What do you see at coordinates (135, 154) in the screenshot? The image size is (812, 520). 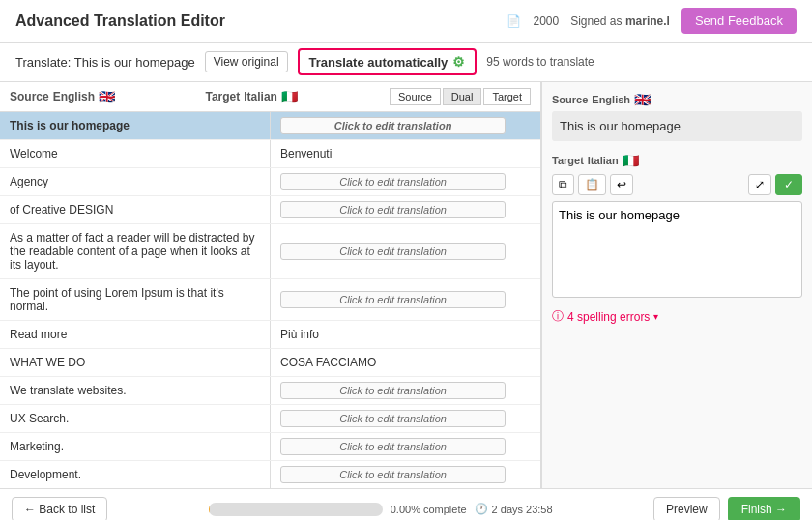 I see `source-cell: Welcome` at bounding box center [135, 154].